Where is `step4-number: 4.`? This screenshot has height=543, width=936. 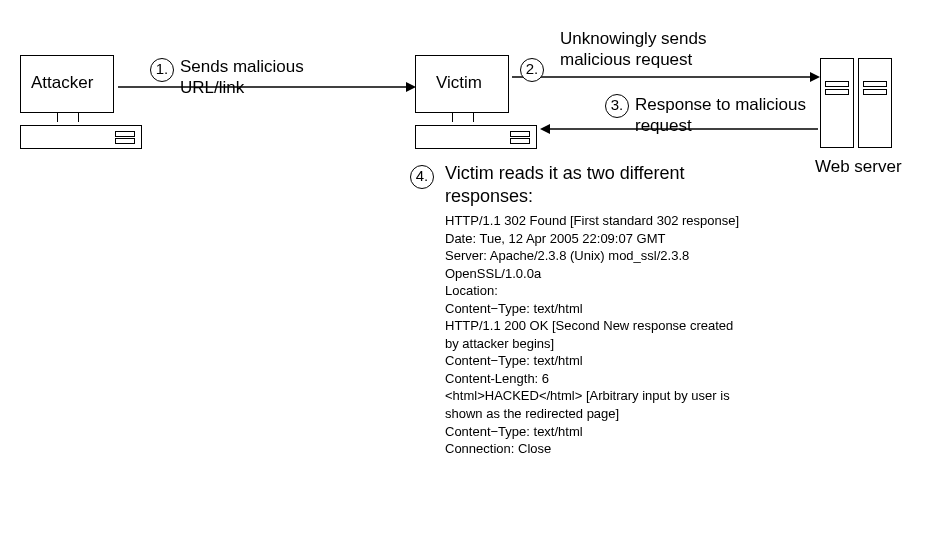
step4-number: 4. is located at coordinates (422, 177).